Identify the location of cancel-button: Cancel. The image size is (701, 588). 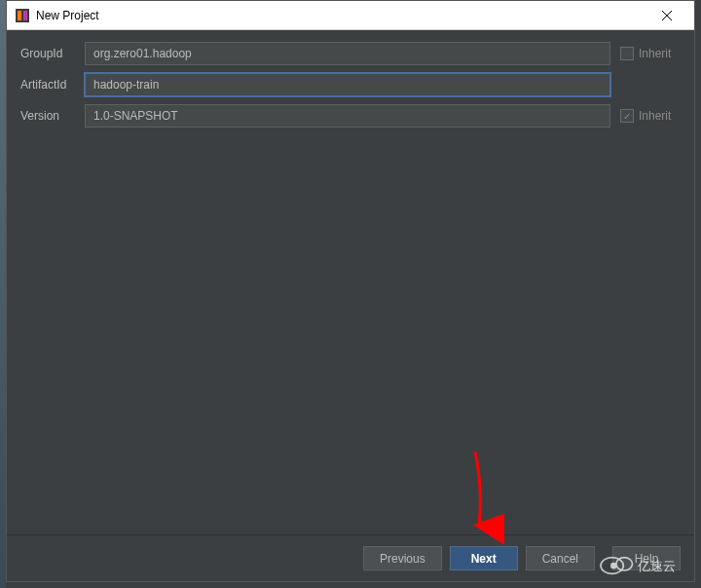
(561, 559).